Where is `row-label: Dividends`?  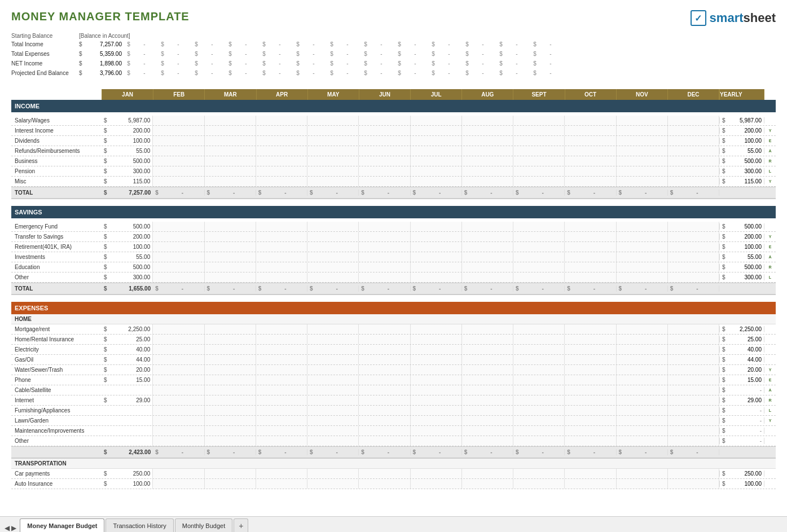
row-label: Dividends is located at coordinates (56, 141).